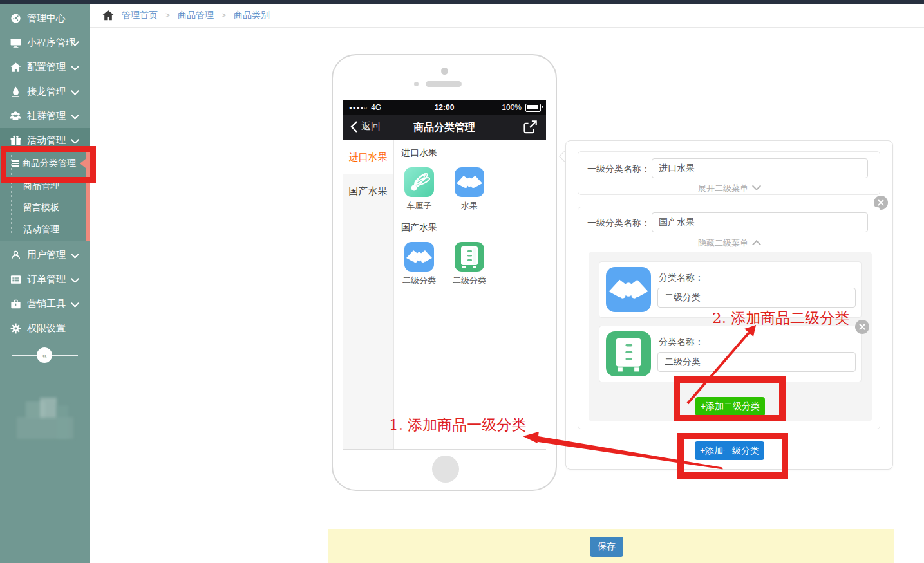  Describe the element at coordinates (45, 255) in the screenshot. I see `sidebar-item-user: 用户管理` at that location.